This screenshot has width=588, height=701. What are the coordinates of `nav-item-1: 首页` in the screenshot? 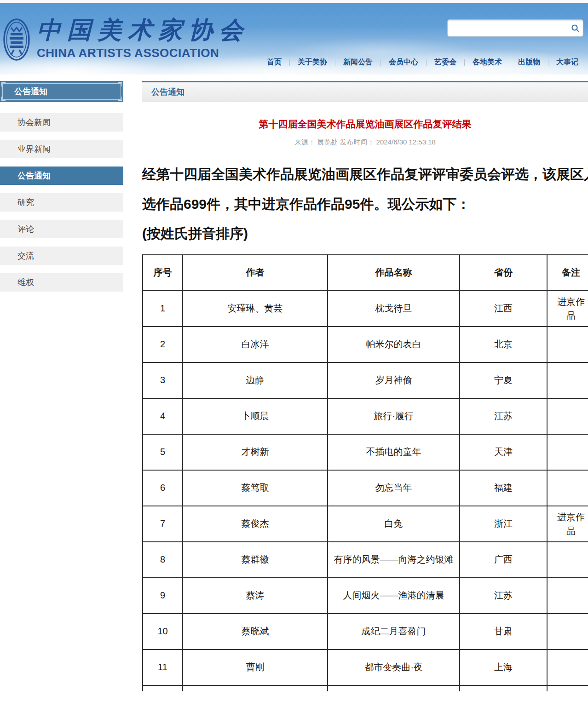 It's located at (274, 63).